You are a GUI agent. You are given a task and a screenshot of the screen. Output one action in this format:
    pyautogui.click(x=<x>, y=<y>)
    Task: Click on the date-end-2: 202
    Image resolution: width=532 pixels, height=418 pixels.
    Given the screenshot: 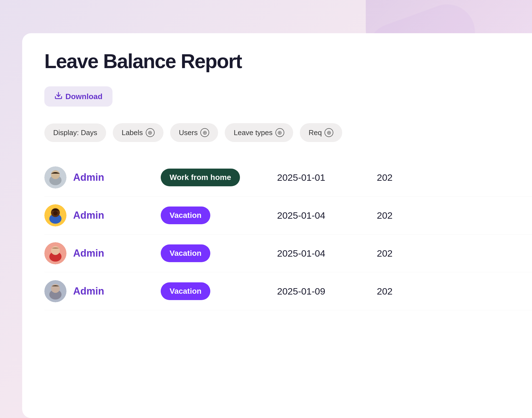 What is the action you would take?
    pyautogui.click(x=405, y=215)
    